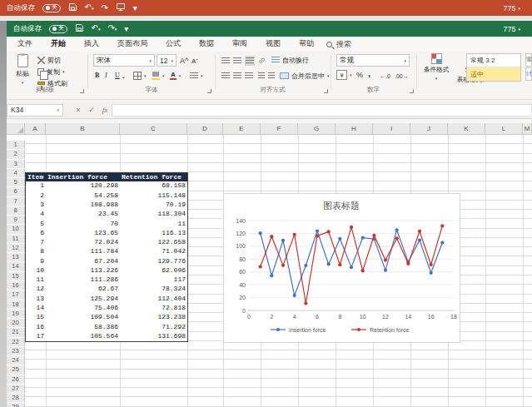 The height and width of the screenshot is (407, 532). What do you see at coordinates (16, 405) in the screenshot?
I see `row-header-29: 29` at bounding box center [16, 405].